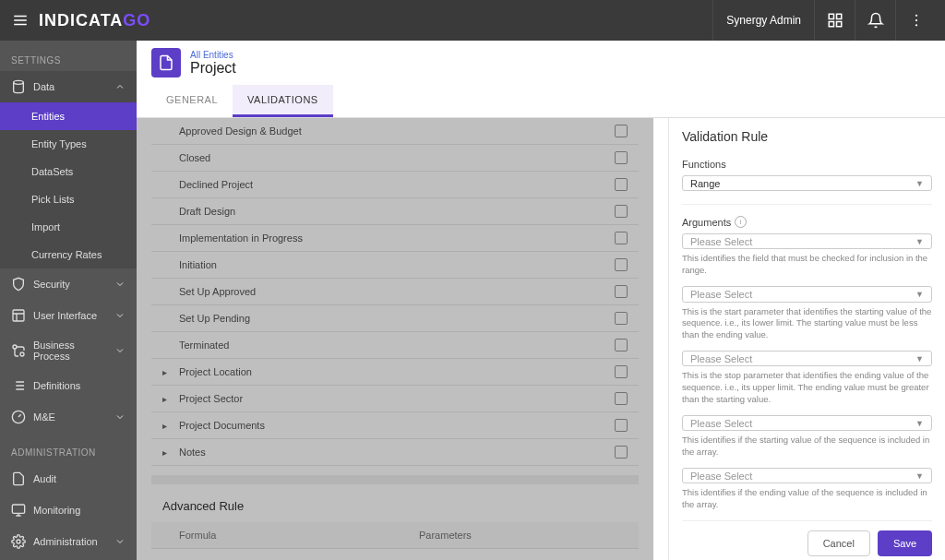  I want to click on panel-title: Validation Rule, so click(807, 137).